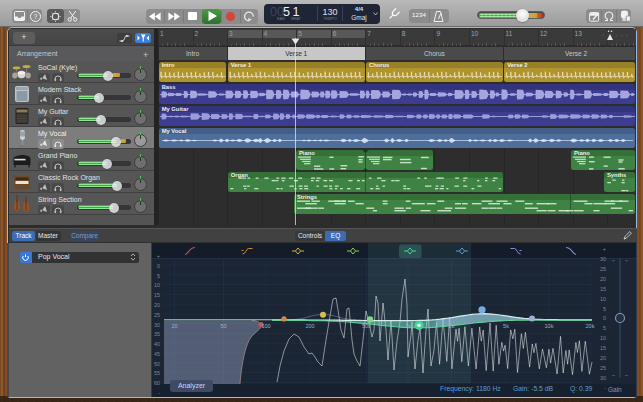  What do you see at coordinates (550, 326) in the screenshot?
I see `svg-text: 10k` at bounding box center [550, 326].